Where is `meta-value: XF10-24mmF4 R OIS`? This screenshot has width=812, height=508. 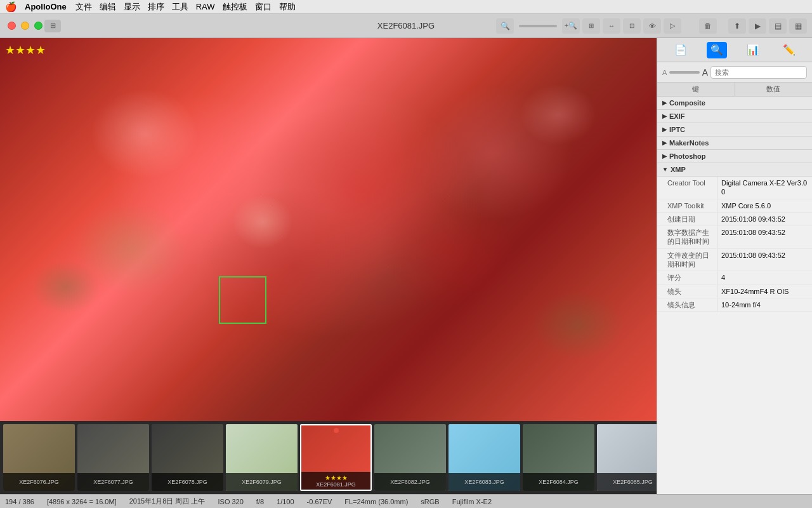
meta-value: XF10-24mmF4 R OIS is located at coordinates (765, 291).